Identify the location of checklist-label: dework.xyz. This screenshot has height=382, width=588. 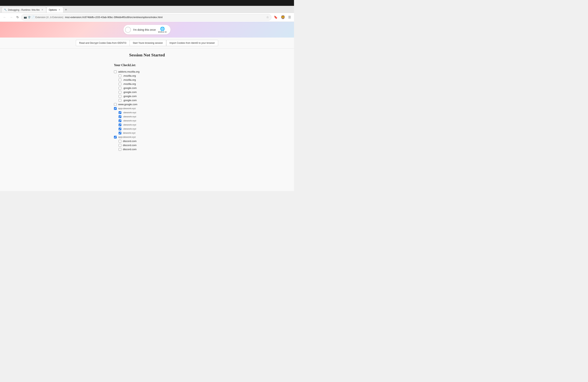
(129, 133).